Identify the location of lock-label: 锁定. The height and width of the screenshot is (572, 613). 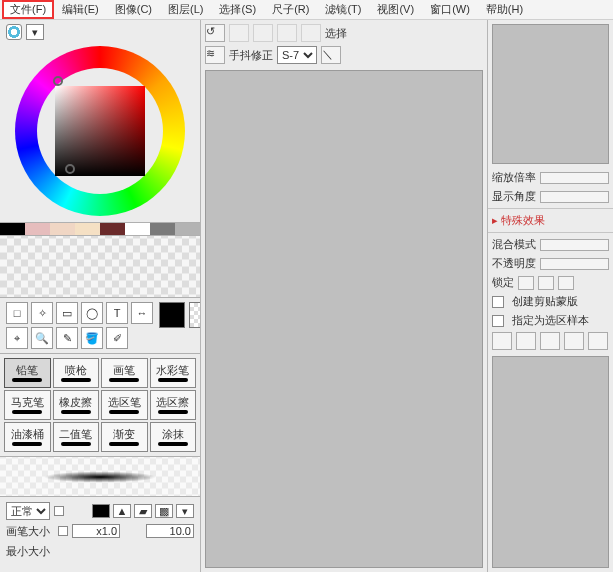
(503, 282).